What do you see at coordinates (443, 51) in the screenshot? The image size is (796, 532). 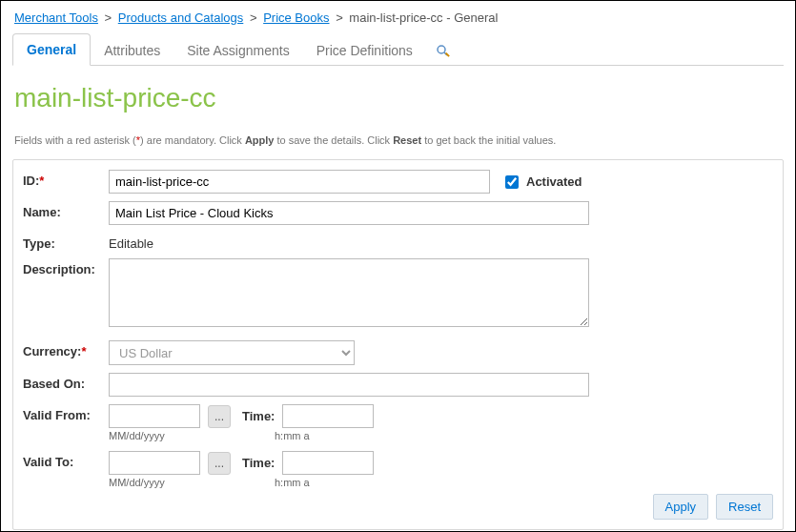 I see `magnifier-pencil-icon` at bounding box center [443, 51].